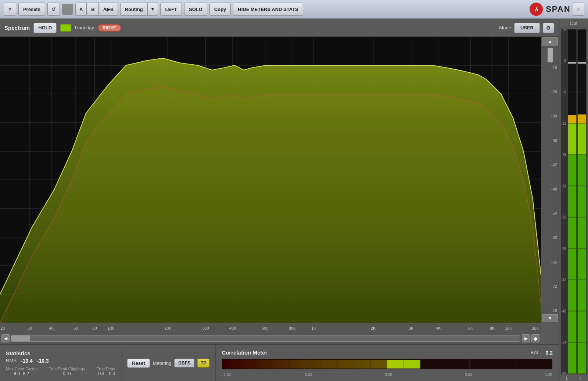  Describe the element at coordinates (578, 9) in the screenshot. I see `menu-button: ≡` at that location.